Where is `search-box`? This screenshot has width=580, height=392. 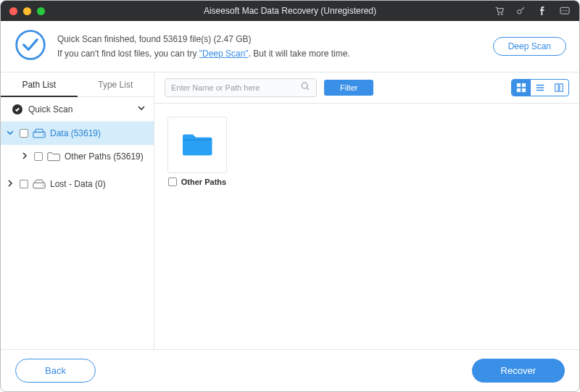
search-box is located at coordinates (241, 88).